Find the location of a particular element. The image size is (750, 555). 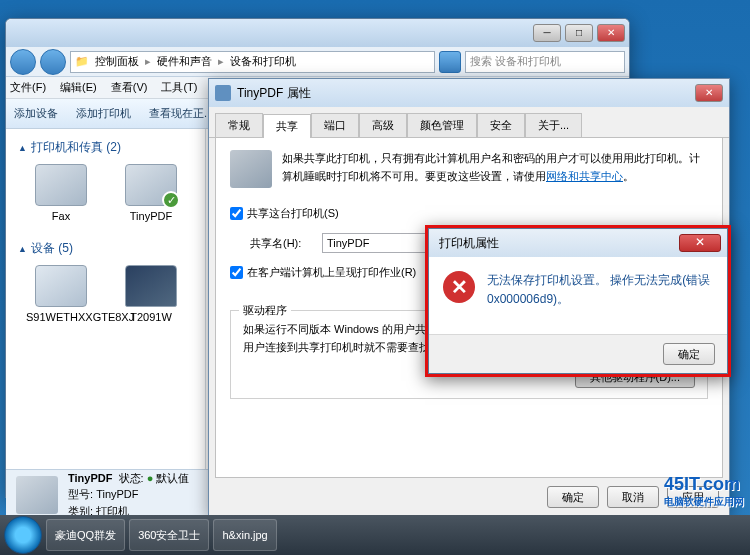

taskbar-item: 豪迪QQ群发 is located at coordinates (86, 535).